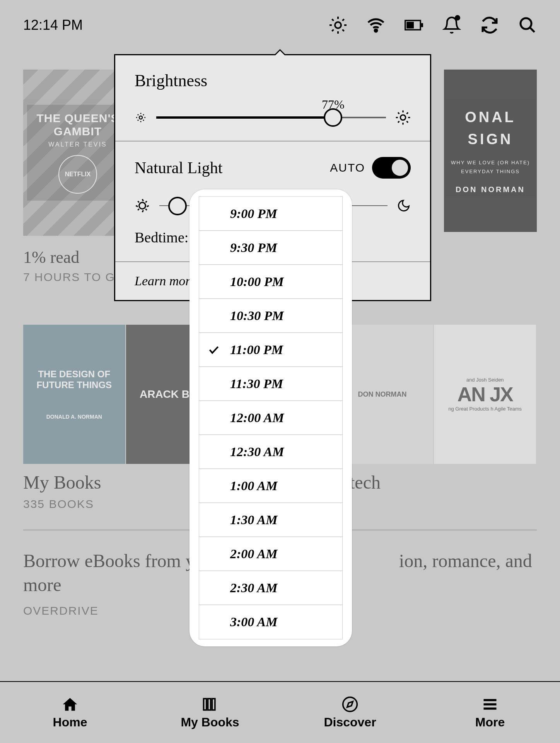  What do you see at coordinates (210, 712) in the screenshot?
I see `nav-my-books: My Books` at bounding box center [210, 712].